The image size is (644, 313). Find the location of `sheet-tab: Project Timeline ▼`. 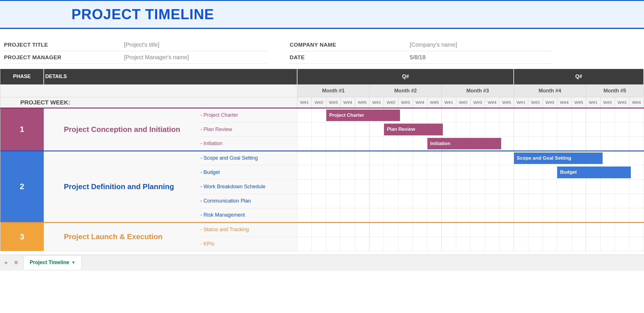

sheet-tab: Project Timeline ▼ is located at coordinates (53, 262).